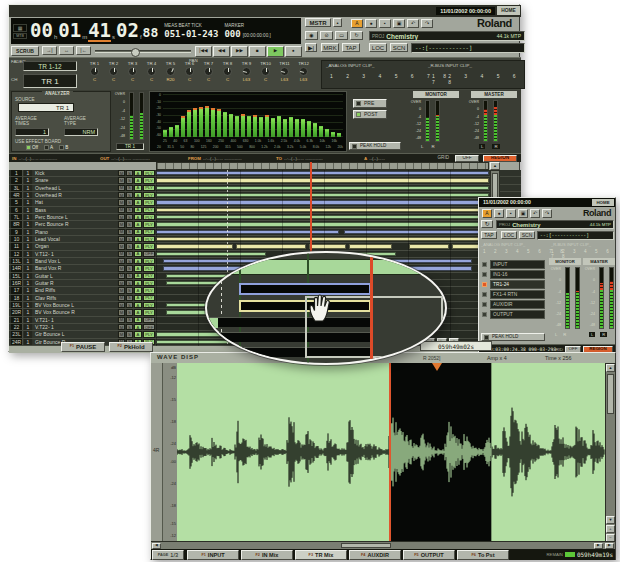 This screenshot has height=562, width=620. I want to click on track-number: 17, so click(17, 290).